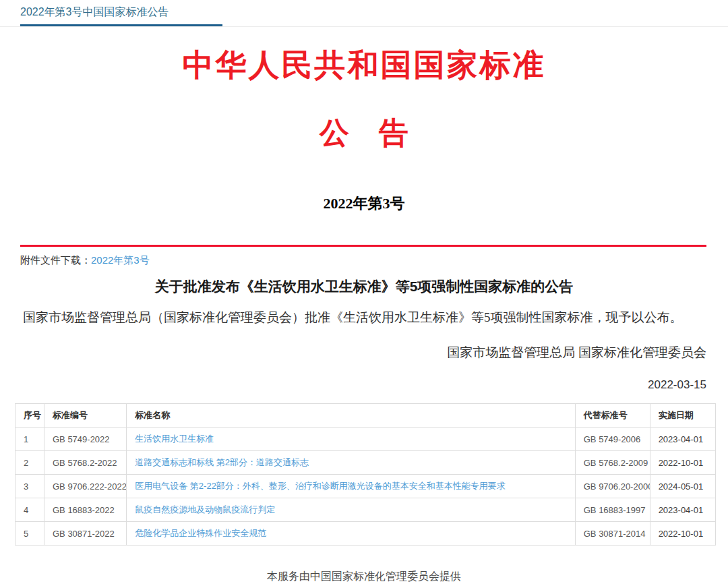 This screenshot has width=728, height=588. I want to click on standard-name-cell: 道路交通标志和标线 第2部分：道路交通标志, so click(351, 463).